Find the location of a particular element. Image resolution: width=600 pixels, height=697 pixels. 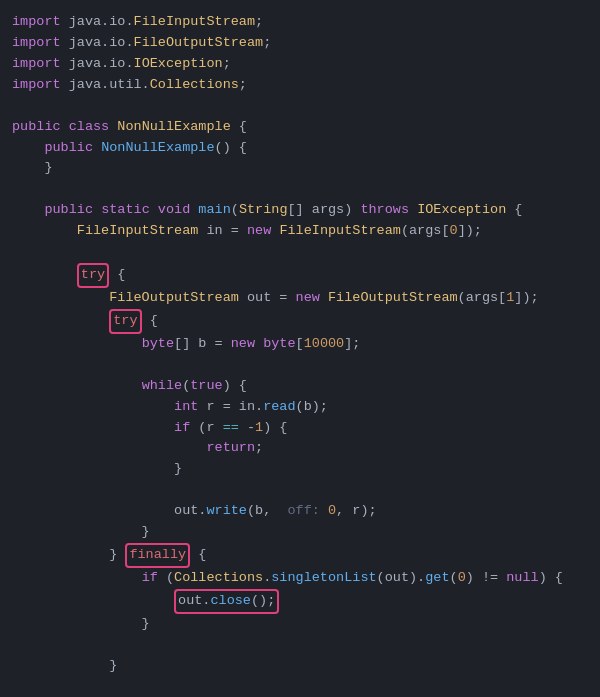

code-line-18: while(true) { is located at coordinates (300, 386).